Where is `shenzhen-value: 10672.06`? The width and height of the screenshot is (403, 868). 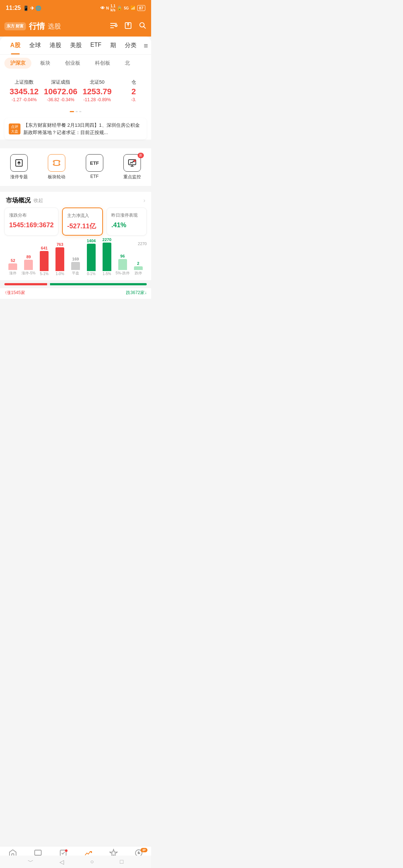 shenzhen-value: 10672.06 is located at coordinates (61, 92).